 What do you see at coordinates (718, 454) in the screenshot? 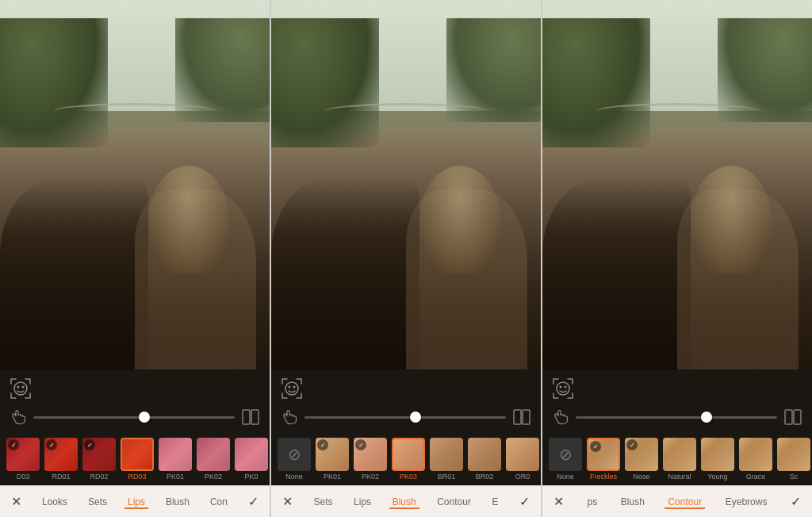
I see `filter-thumb-young` at bounding box center [718, 454].